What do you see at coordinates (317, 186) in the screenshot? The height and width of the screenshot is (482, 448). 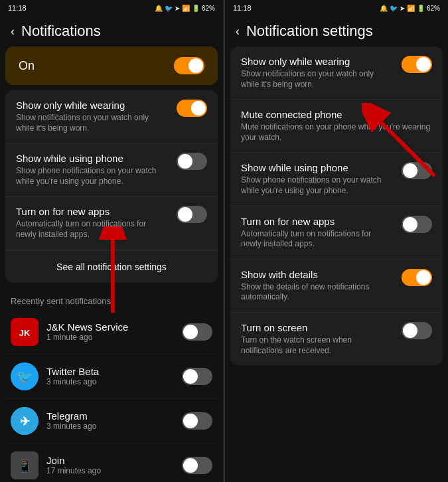 I see `right-phone-desc: Show phone notifications on your watch w…` at bounding box center [317, 186].